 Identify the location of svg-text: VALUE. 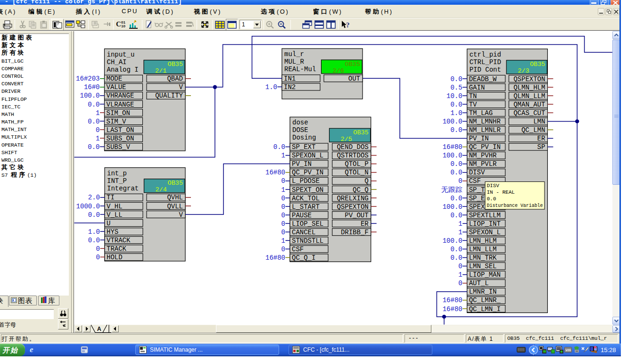
(116, 87).